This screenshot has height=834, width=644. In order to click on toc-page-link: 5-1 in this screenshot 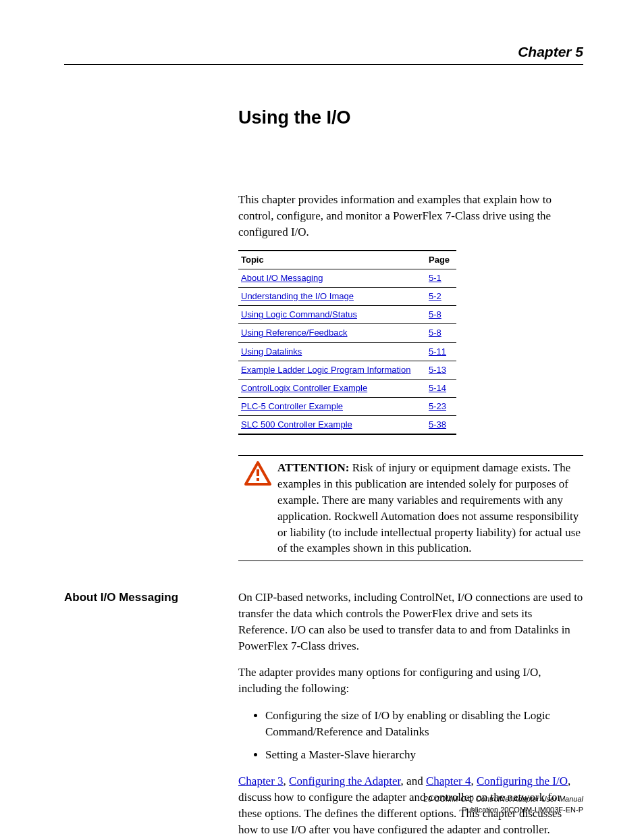, I will do `click(435, 278)`.